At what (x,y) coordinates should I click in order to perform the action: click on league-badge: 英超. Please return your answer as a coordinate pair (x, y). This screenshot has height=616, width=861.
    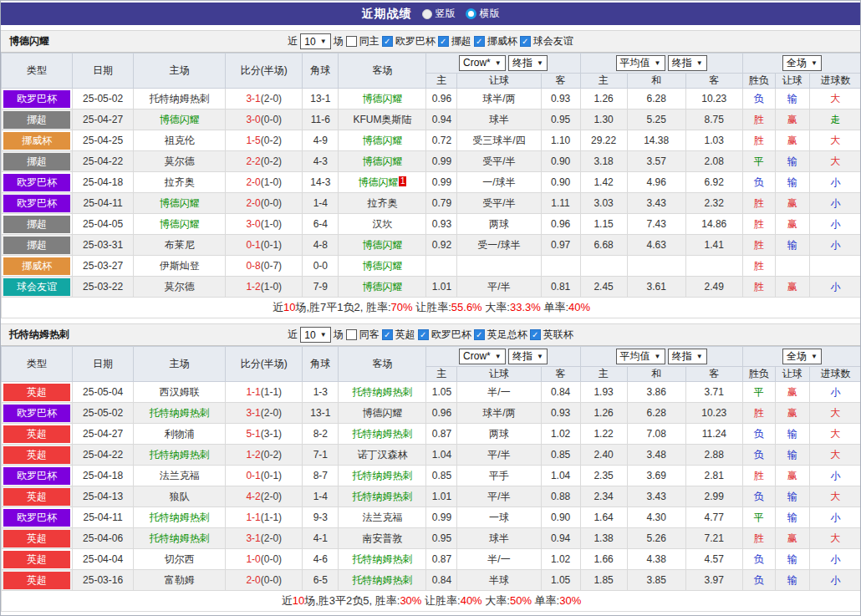
    Looking at the image, I should click on (37, 538).